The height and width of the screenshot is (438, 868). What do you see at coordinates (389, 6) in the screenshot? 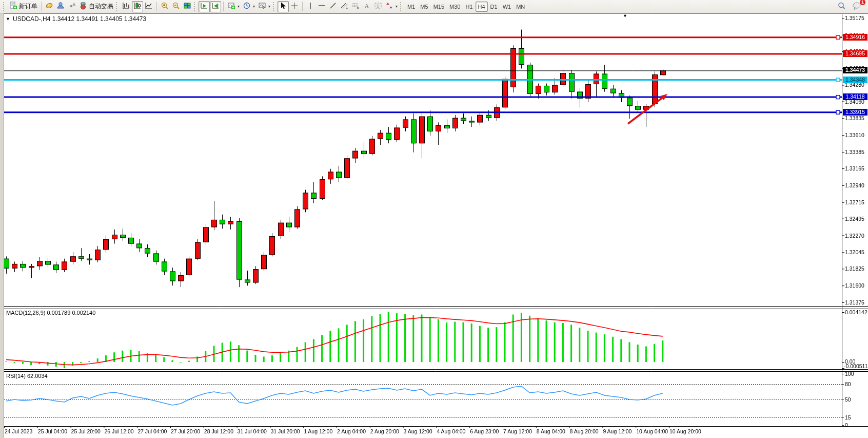
I see `arrows-icon` at bounding box center [389, 6].